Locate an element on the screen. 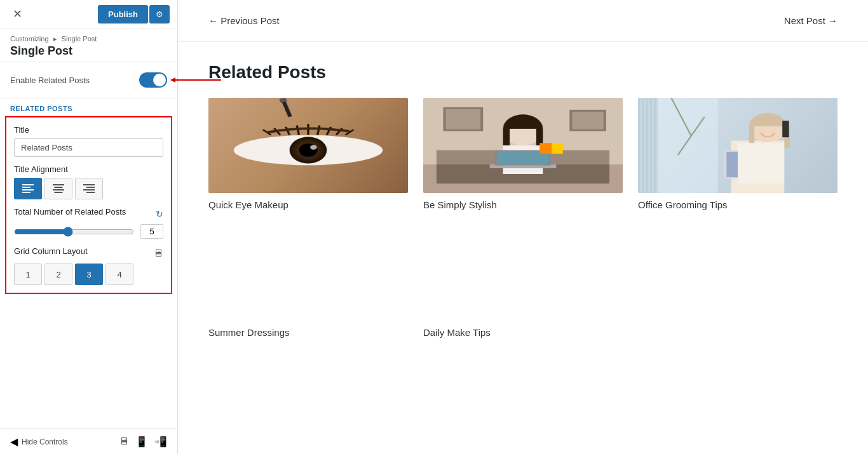 The height and width of the screenshot is (454, 868). hide-controls-chevron: ◀ is located at coordinates (14, 442).